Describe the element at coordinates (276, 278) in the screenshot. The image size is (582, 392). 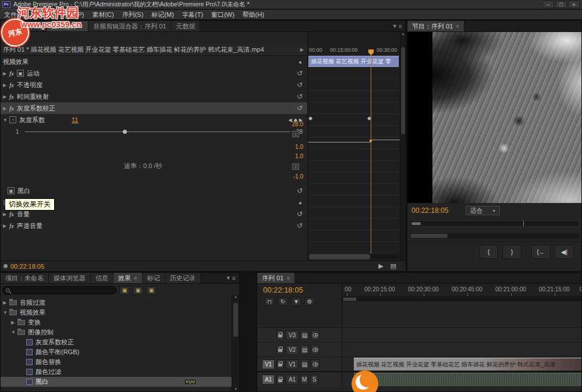
I see `tab-sequence: 序列 01×` at that location.